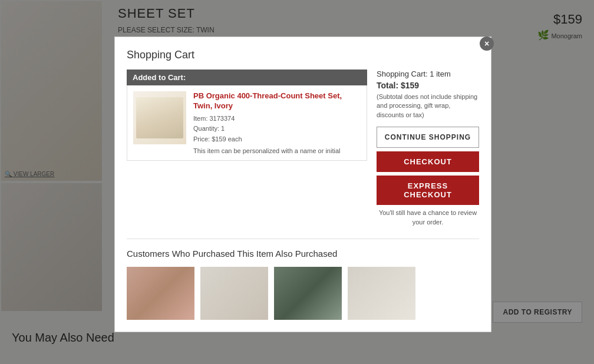 Image resolution: width=594 pixels, height=364 pixels. I want to click on continue-shopping-button: CONTINUE SHOPPING, so click(428, 137).